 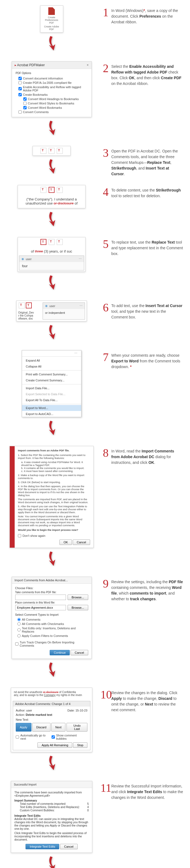 What do you see at coordinates (40, 608) in the screenshot?
I see `word-file-input` at bounding box center [40, 608].